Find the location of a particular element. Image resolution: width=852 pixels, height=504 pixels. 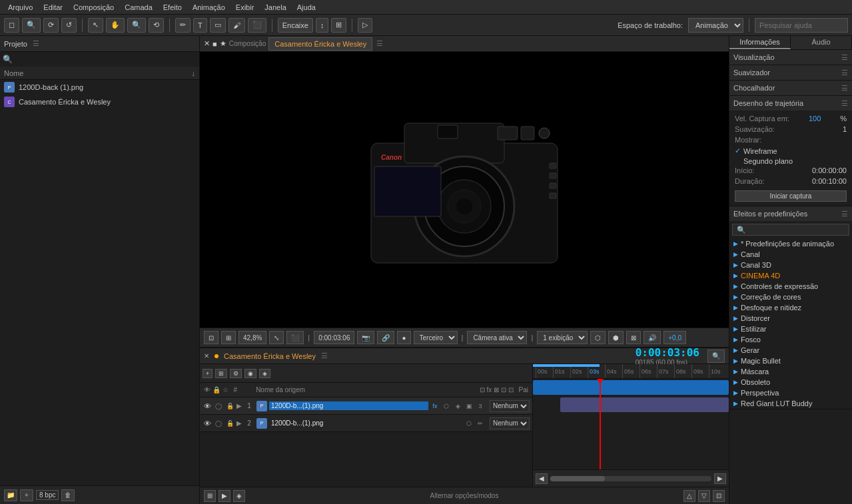

file-item-1: P 1200D-back (1).png is located at coordinates (100, 87).